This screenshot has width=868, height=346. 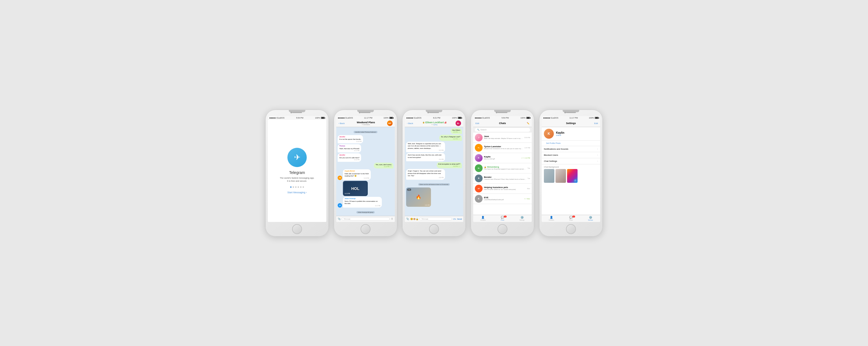 I want to click on self-destruct-media: 15s 🔥 6:21 PM, so click(x=418, y=197).